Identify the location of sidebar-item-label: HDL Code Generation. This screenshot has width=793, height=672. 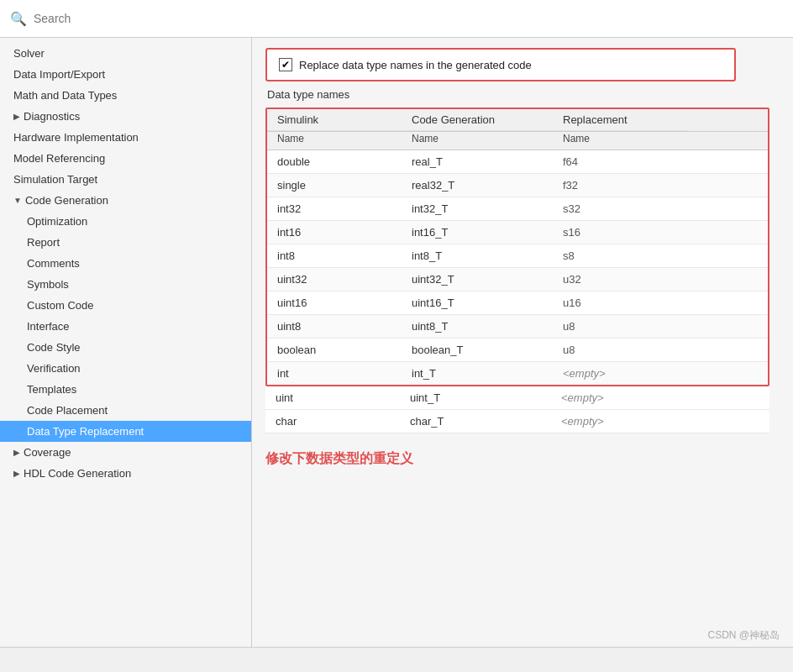
(77, 474).